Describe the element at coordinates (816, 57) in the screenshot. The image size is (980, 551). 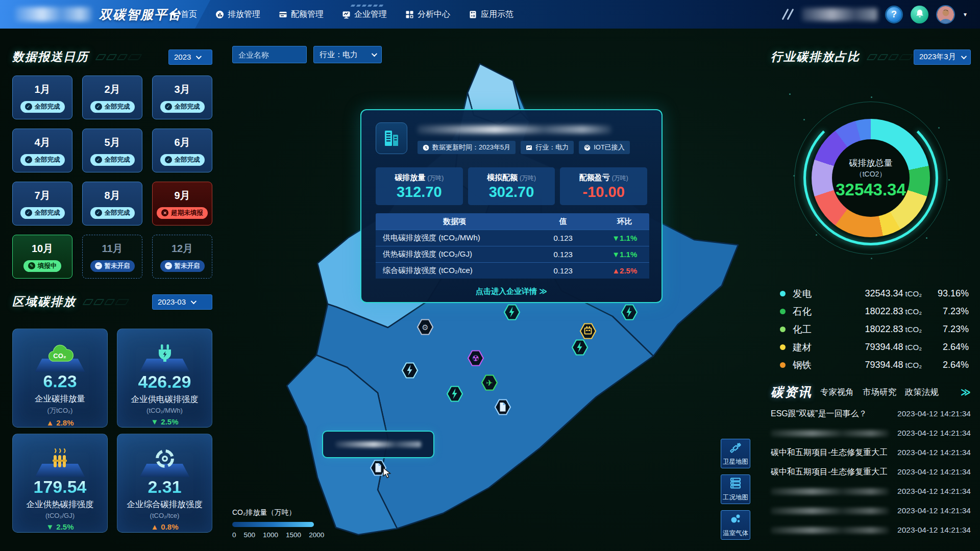
I see `industry-panel-title: 行业碳排放占比` at that location.